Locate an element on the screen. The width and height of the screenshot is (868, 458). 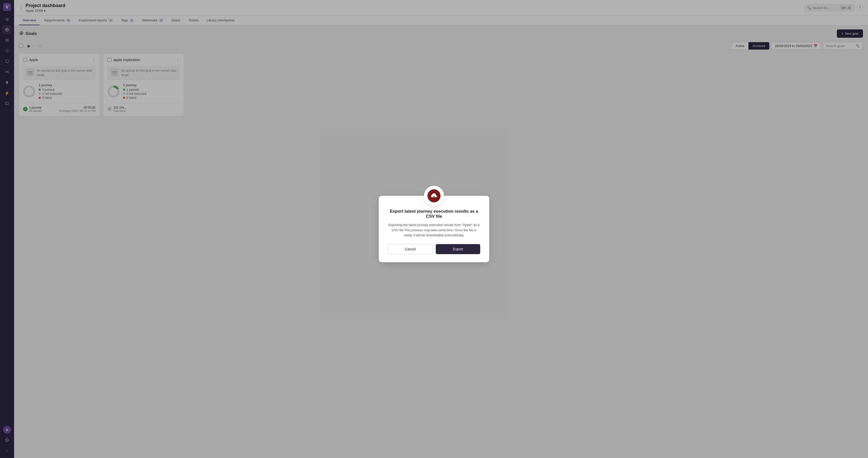
modal-actions: Cancel Export is located at coordinates (434, 249).